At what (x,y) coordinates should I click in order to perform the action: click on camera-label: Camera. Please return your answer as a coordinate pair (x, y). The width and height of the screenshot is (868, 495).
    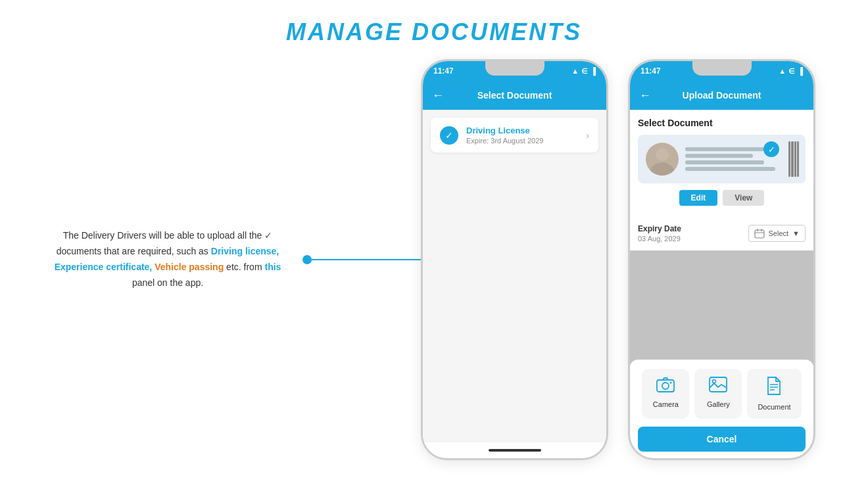
    Looking at the image, I should click on (665, 404).